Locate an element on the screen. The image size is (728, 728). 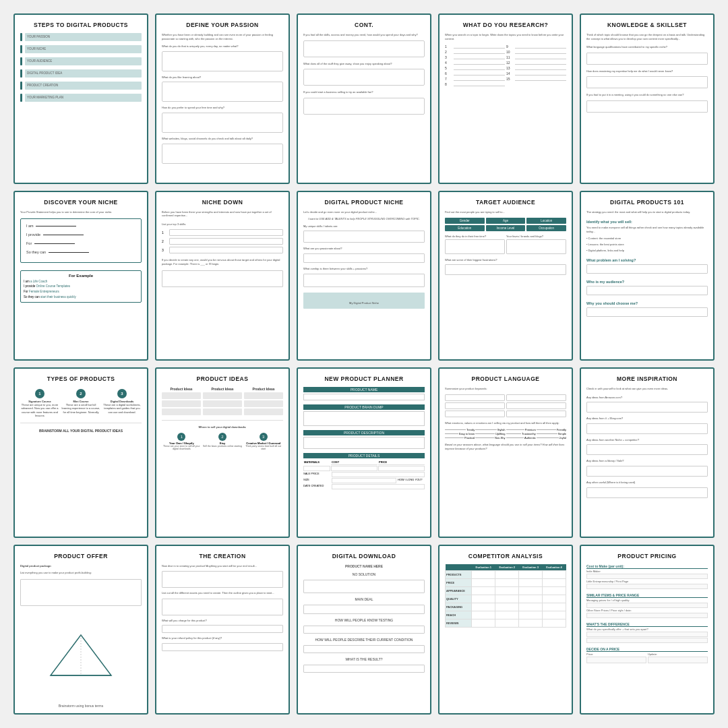
pricing-field-2a is located at coordinates (647, 605).